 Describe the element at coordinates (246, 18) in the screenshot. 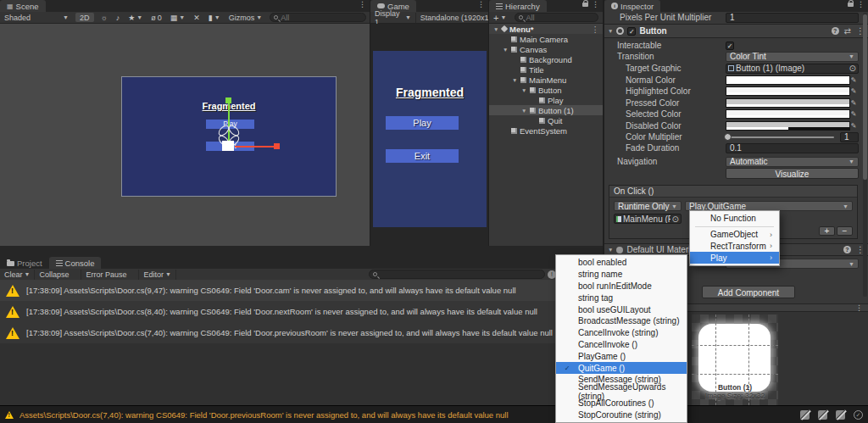

I see `gizmos-dropdown: Gizmos ▼` at that location.